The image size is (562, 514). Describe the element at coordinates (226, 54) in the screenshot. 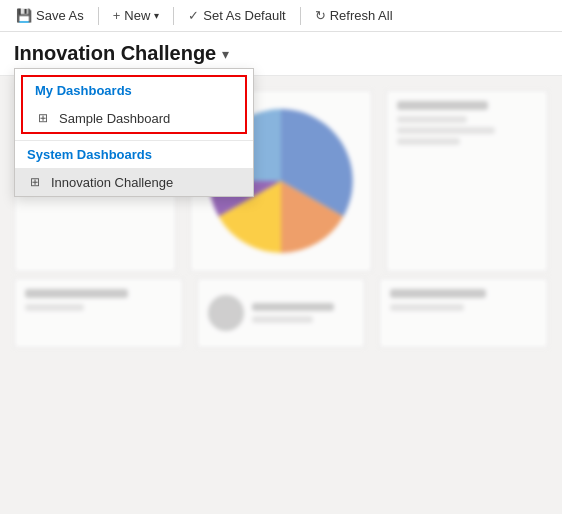

I see `title-chevron-icon: ▾` at that location.